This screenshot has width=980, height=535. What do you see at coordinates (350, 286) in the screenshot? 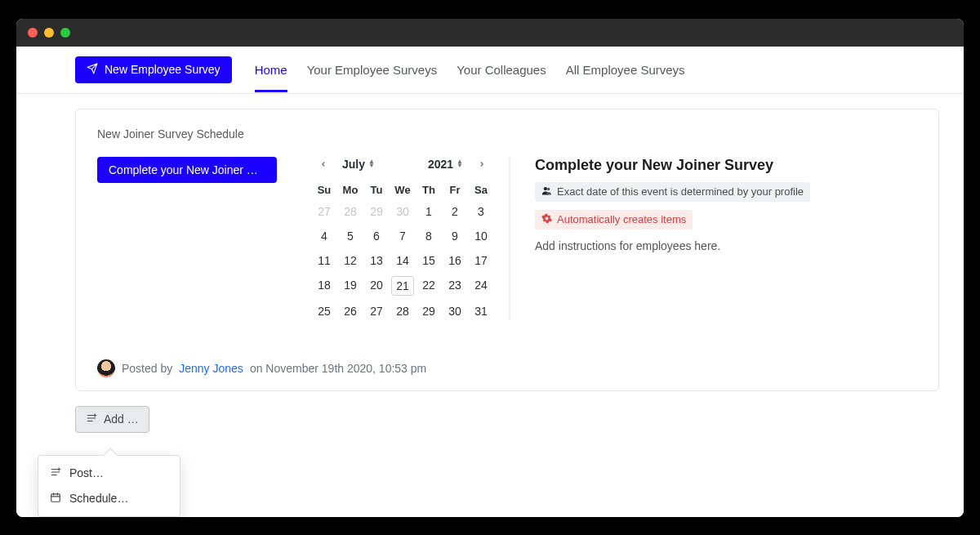
I see `calendar-day: 19` at bounding box center [350, 286].